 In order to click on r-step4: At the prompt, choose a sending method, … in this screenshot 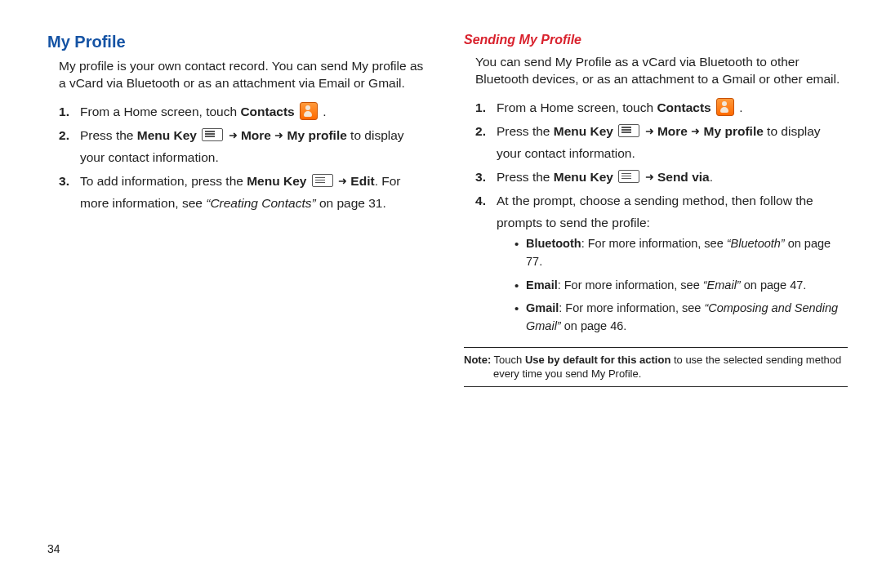, I will do `click(655, 212)`.